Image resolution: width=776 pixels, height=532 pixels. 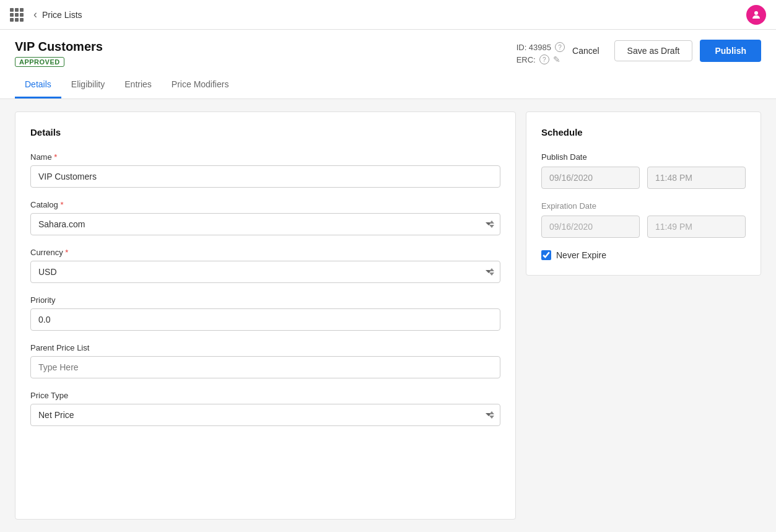 What do you see at coordinates (265, 224) in the screenshot?
I see `catalog-select-wrapper: Sahara.com` at bounding box center [265, 224].